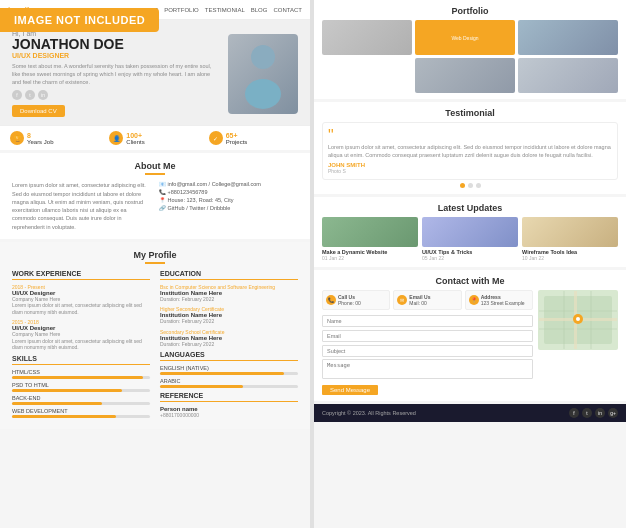  What do you see at coordinates (229, 416) in the screenshot?
I see `reference-phone: +8801700000000` at bounding box center [229, 416].